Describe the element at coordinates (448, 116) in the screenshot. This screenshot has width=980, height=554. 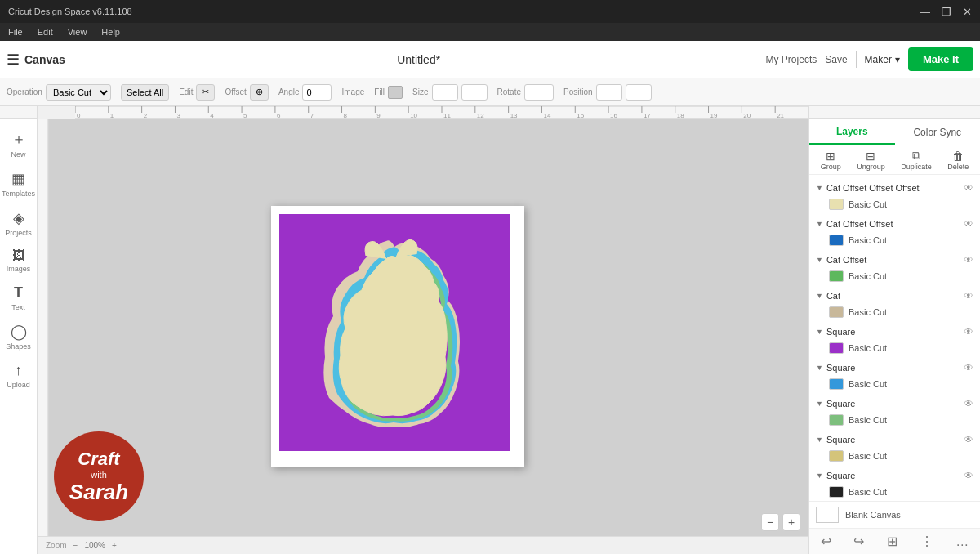
I see `svg-text: 11` at that location.